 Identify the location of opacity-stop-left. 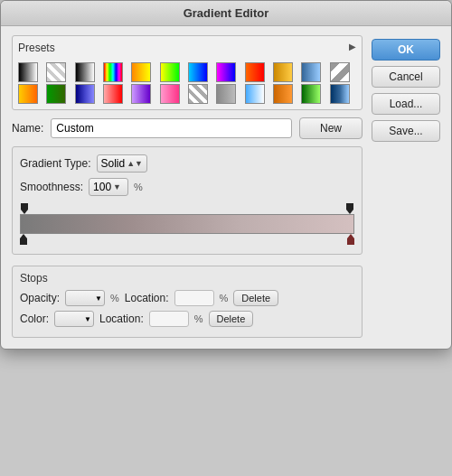
(24, 209).